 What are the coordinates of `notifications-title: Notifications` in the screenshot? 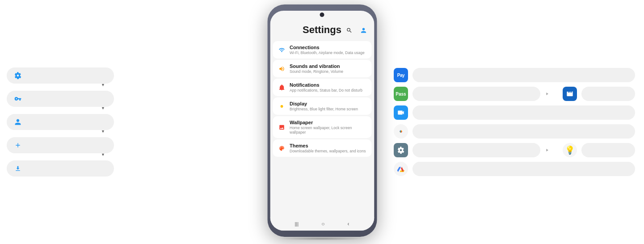 It's located at (326, 85).